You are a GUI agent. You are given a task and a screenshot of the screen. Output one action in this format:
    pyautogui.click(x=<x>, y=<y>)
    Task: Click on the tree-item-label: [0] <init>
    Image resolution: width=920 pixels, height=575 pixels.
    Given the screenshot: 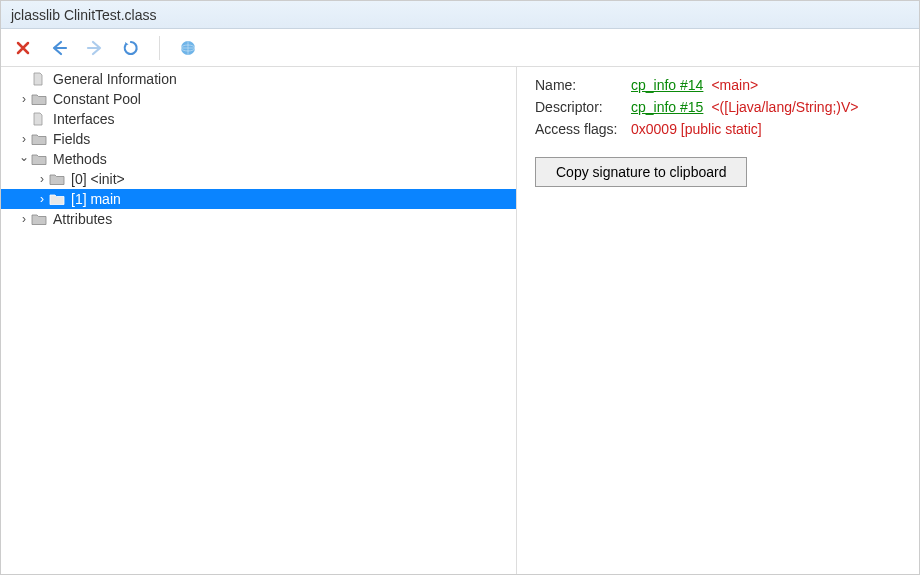 What is the action you would take?
    pyautogui.click(x=98, y=179)
    